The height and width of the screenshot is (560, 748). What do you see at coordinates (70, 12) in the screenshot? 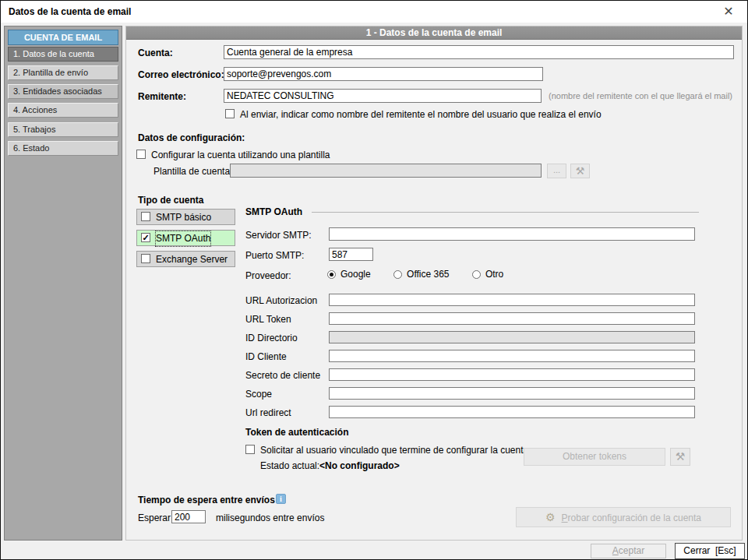
I see `window-title: Datos de la cuenta de email` at bounding box center [70, 12].